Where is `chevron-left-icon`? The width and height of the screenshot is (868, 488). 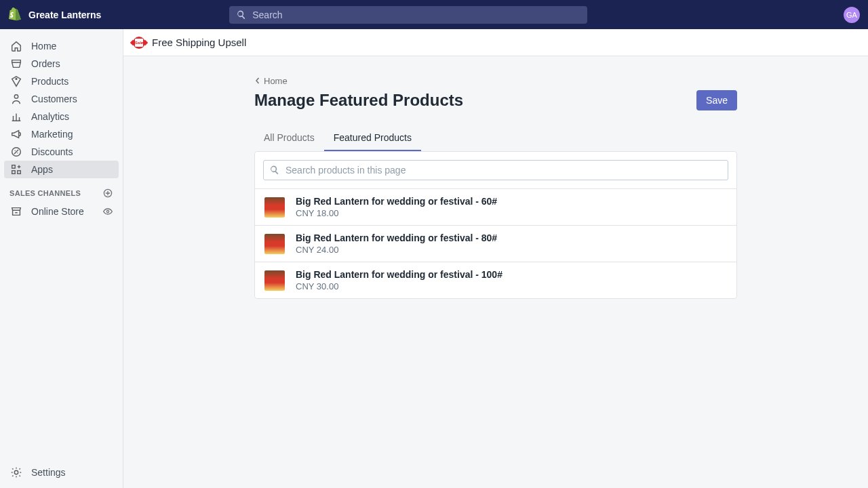
chevron-left-icon is located at coordinates (258, 81).